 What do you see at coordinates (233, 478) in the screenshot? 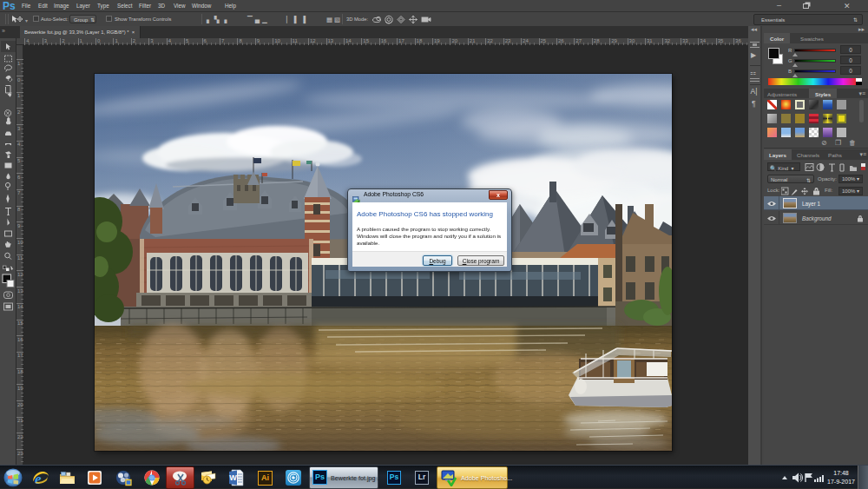
I see `svg-text: W` at bounding box center [233, 478].